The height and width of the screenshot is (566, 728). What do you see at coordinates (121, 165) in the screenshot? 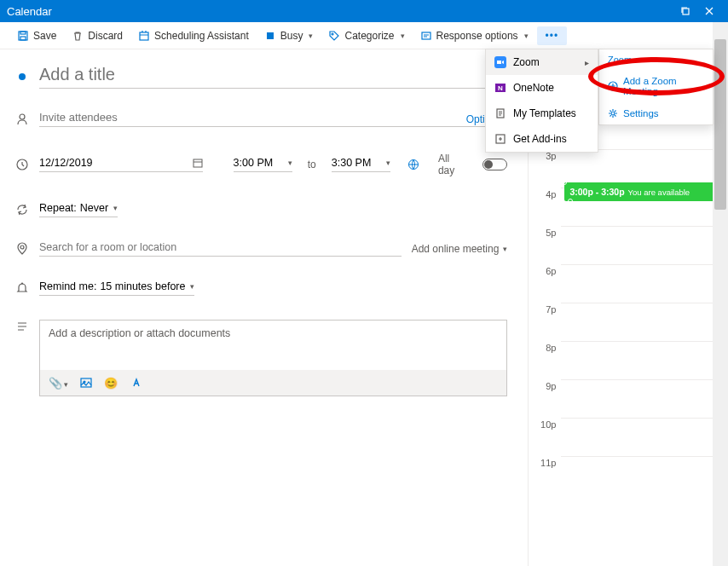
I see `date-field: 12/12/2019` at bounding box center [121, 165].